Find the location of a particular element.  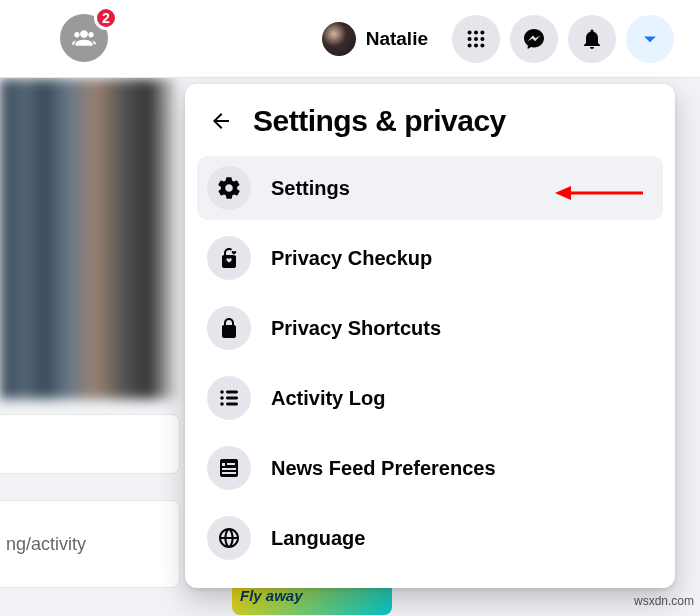

panel-title: Settings & privacy is located at coordinates (380, 121).